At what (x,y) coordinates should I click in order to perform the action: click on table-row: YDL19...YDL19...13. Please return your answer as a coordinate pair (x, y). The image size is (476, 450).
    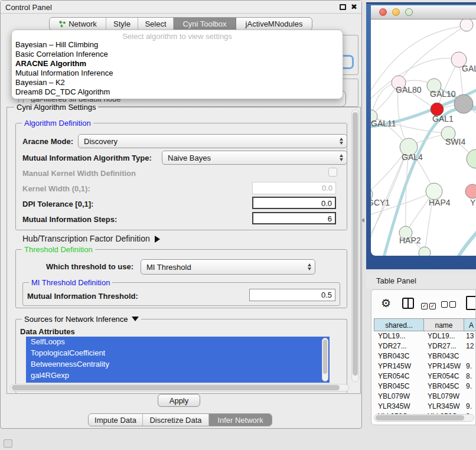
    Looking at the image, I should click on (425, 337).